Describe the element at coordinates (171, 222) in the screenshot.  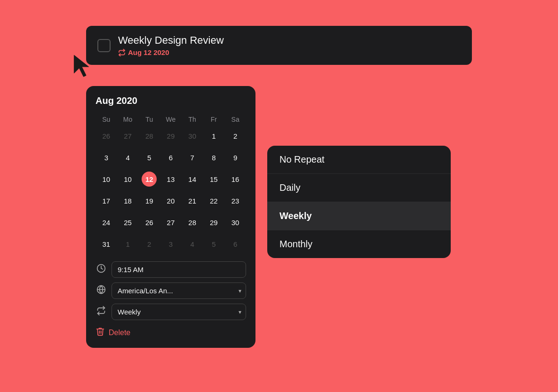
I see `calendar-week-row: 24252627282930` at that location.